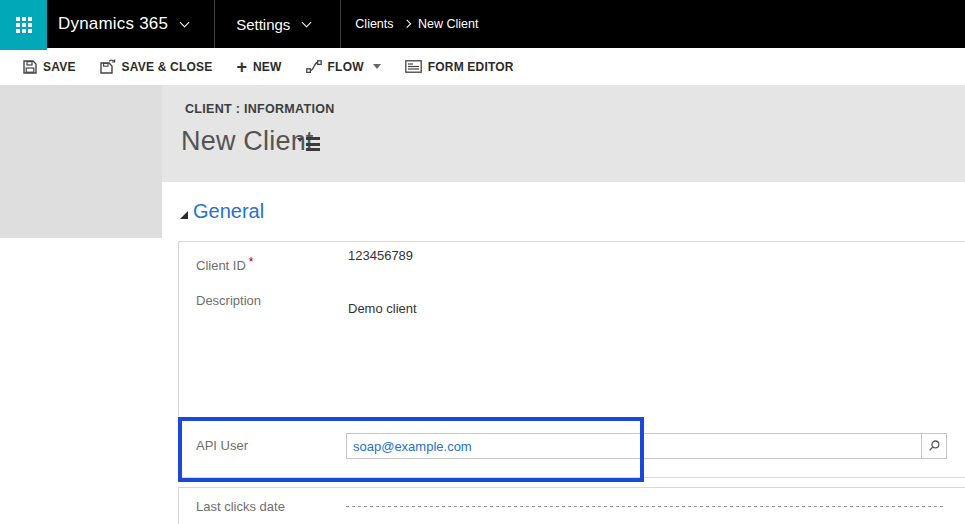 Image resolution: width=965 pixels, height=524 pixels. What do you see at coordinates (300, 140) in the screenshot?
I see `caret-down-icon` at bounding box center [300, 140].